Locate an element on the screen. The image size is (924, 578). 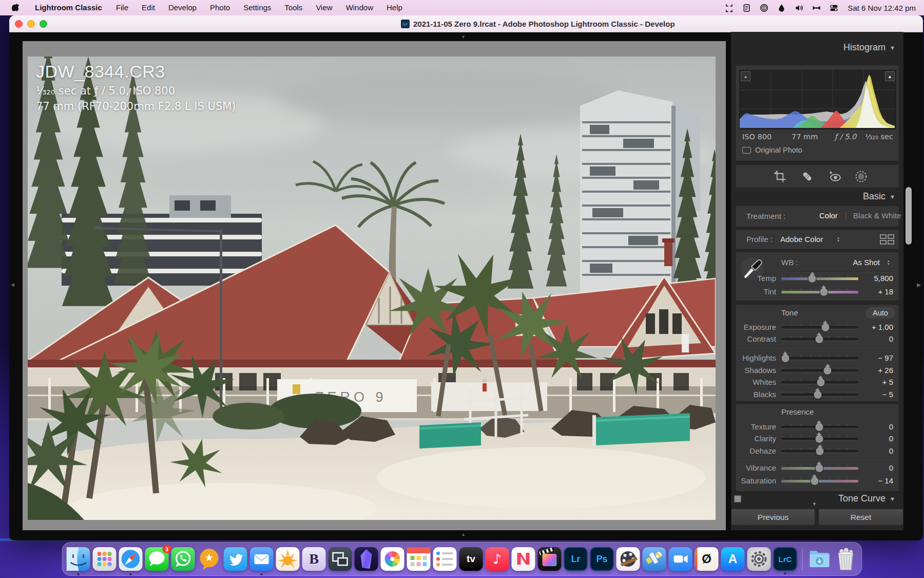
dock-star-chat-icon: ★ is located at coordinates (209, 559).